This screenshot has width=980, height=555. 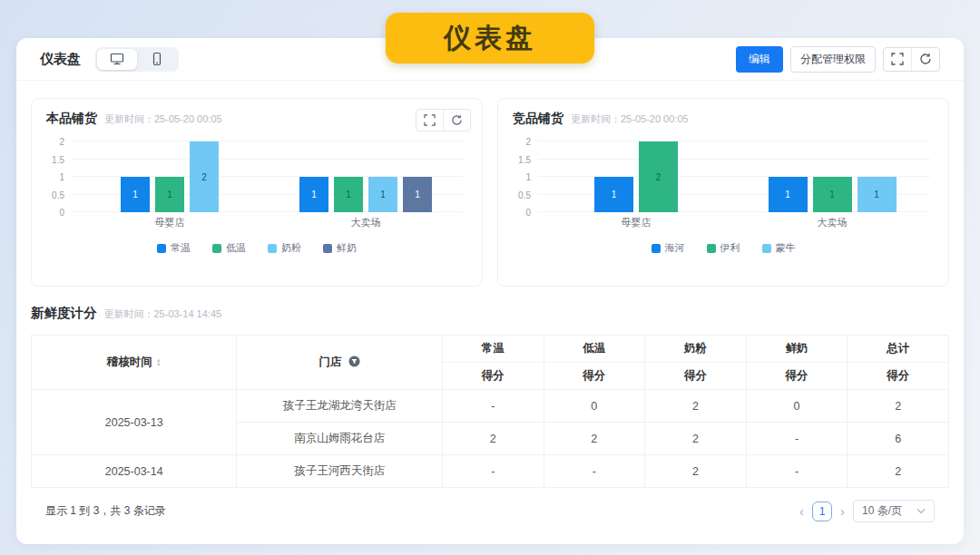 I want to click on y-axis-tick: 1, so click(x=517, y=178).